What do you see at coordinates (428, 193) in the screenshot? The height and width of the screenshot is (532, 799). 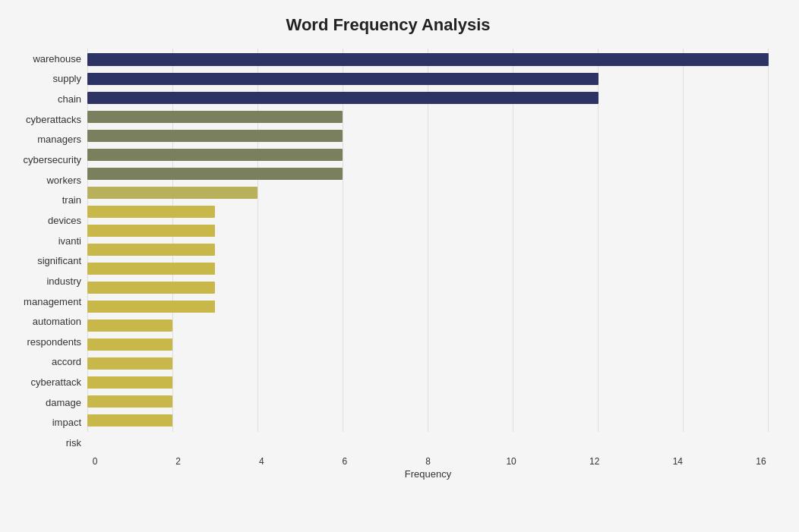 I see `bar-row-train` at bounding box center [428, 193].